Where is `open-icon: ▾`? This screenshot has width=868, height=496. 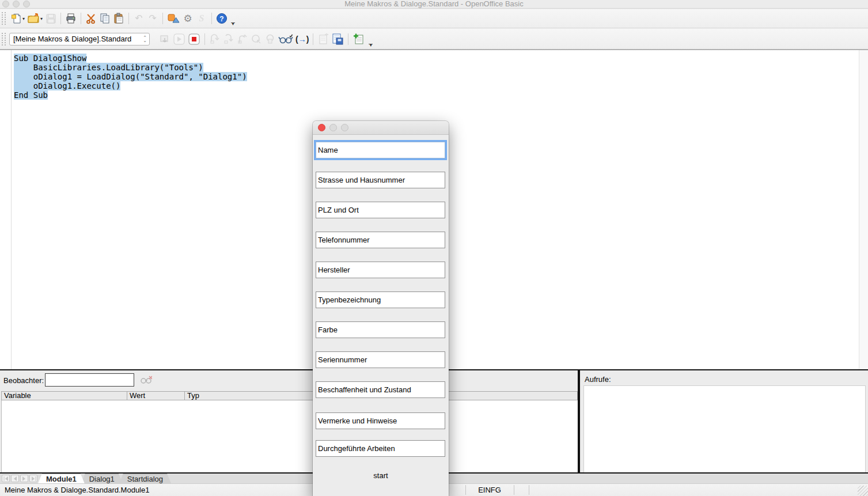 open-icon: ▾ is located at coordinates (35, 18).